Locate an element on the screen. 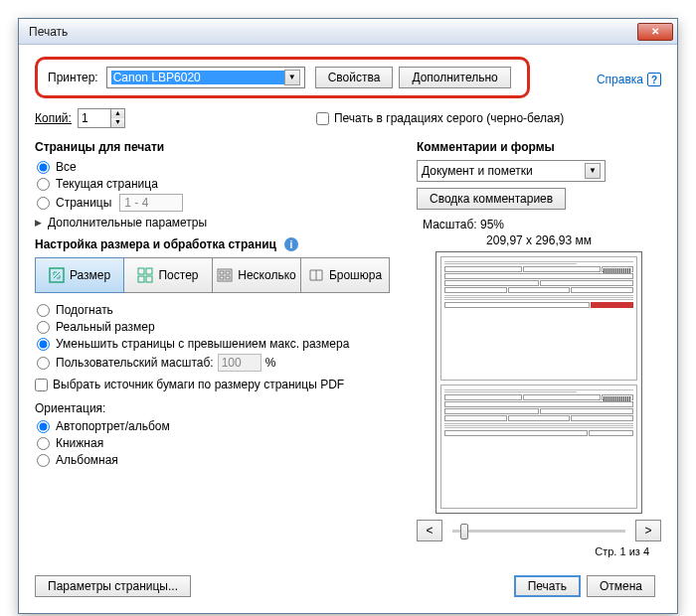 The height and width of the screenshot is (616, 696). spinner-up: ▲ is located at coordinates (117, 113).